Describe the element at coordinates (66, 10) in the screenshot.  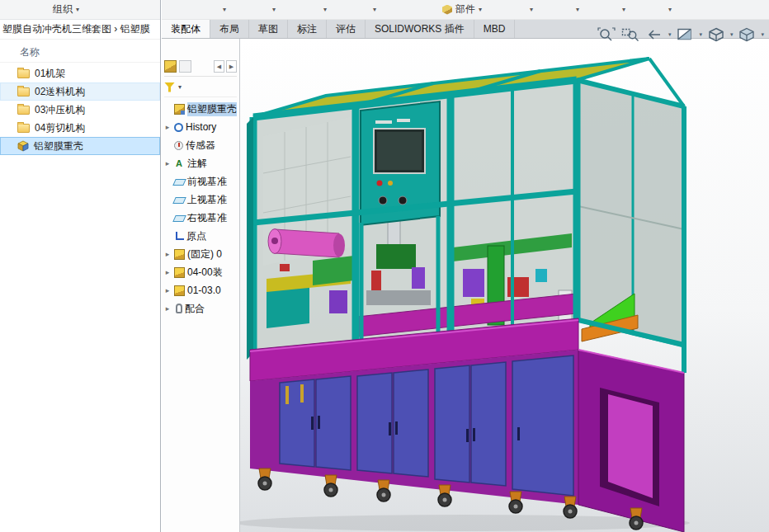
I see `organize-button: 组织 ▾` at that location.